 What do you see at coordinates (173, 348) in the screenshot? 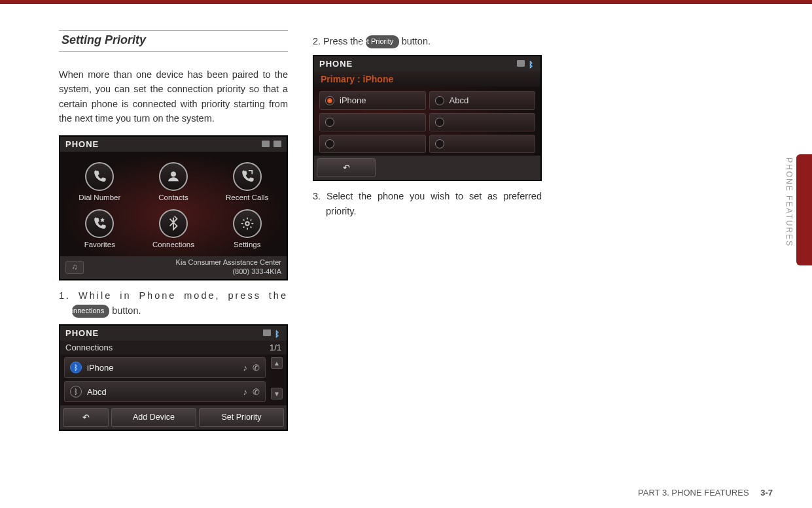
I see `connections-subheader: Connections 1/1` at bounding box center [173, 348].